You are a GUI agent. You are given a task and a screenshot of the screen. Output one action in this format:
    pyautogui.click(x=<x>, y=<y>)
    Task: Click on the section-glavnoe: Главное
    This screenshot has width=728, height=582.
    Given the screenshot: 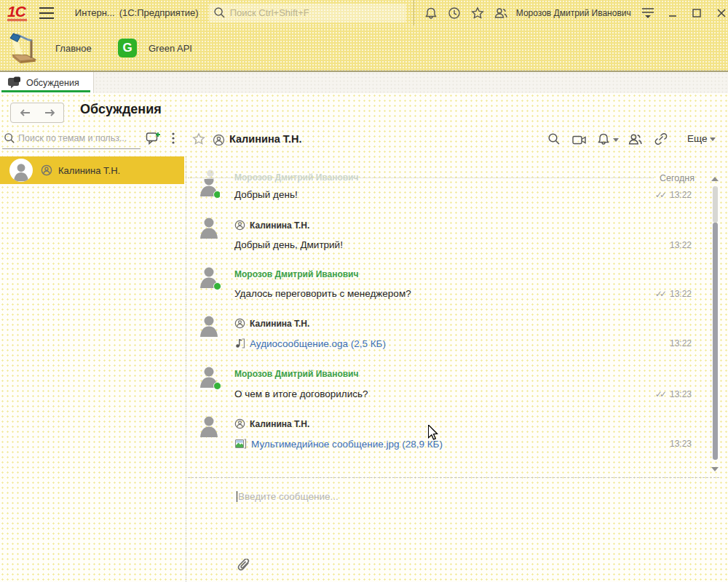 What is the action you would take?
    pyautogui.click(x=50, y=48)
    